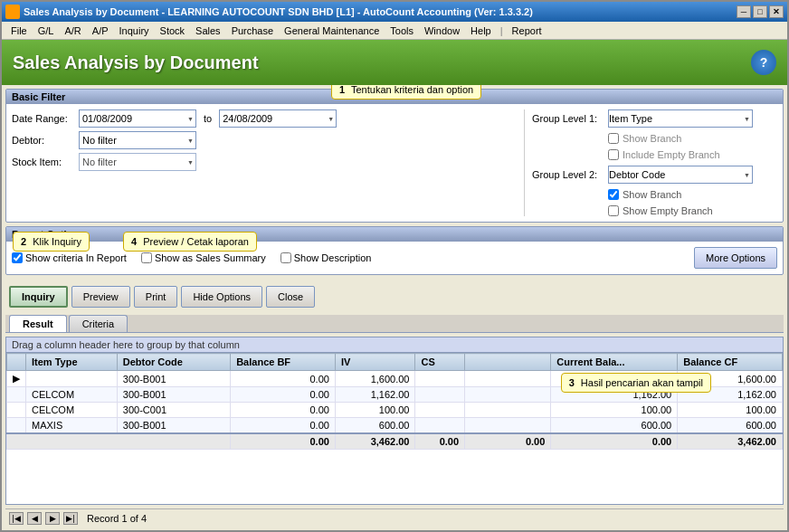 This screenshot has height=532, width=789. Describe the element at coordinates (134, 31) in the screenshot. I see `menu-inquiry: Inquiry` at that location.